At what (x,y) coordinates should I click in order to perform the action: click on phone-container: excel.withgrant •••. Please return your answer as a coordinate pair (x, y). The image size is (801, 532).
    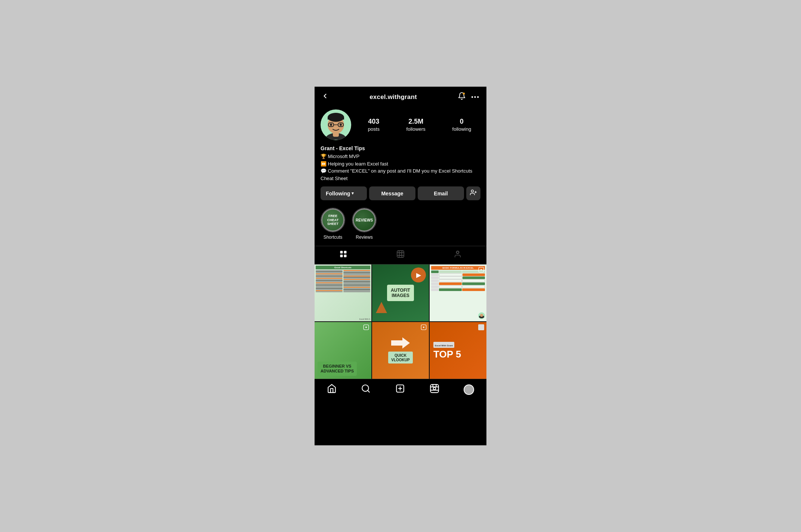
    Looking at the image, I should click on (400, 266).